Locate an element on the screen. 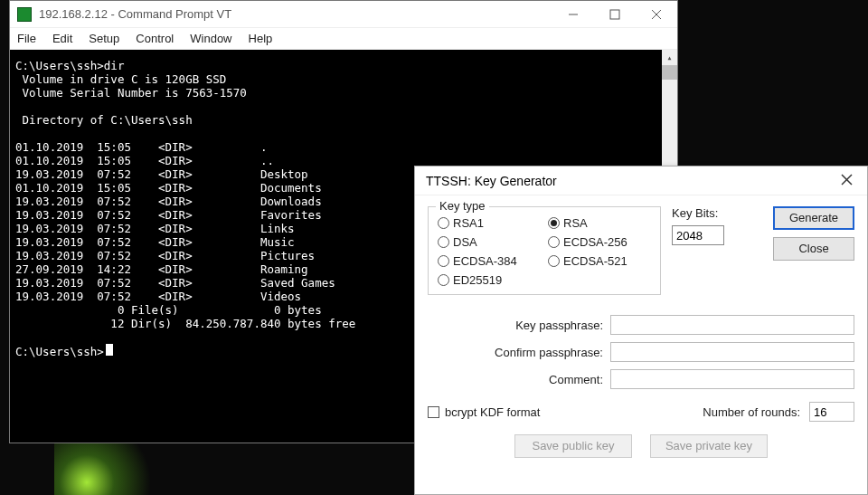 The height and width of the screenshot is (495, 868). key-type-group: Key type RSA1RSADSAECDSA-256ECDSA-384ECD… is located at coordinates (544, 251).